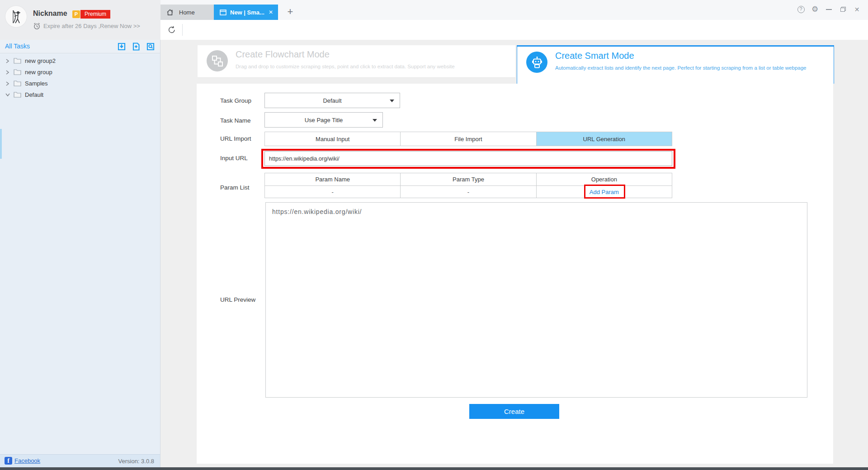 The width and height of the screenshot is (868, 470). What do you see at coordinates (468, 158) in the screenshot?
I see `input-url-field` at bounding box center [468, 158].